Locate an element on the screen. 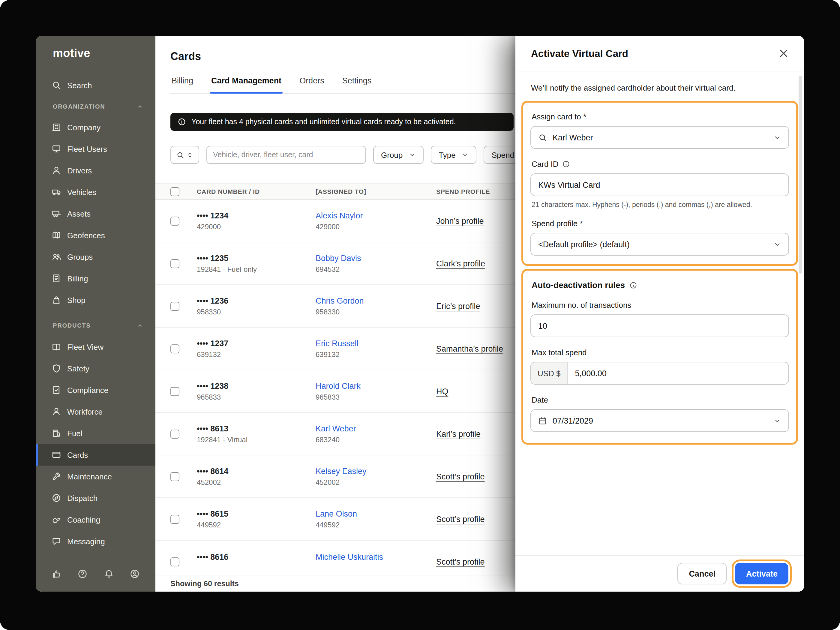  sidebar-item-safety: Safety is located at coordinates (96, 368).